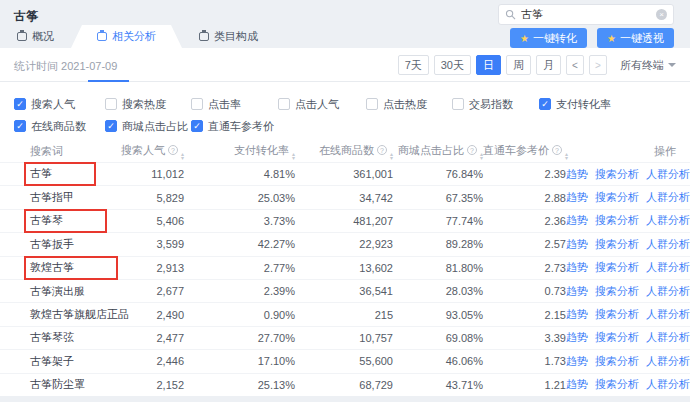 The height and width of the screenshot is (402, 690). I want to click on column-header-label: 商城点击占比, so click(431, 150).